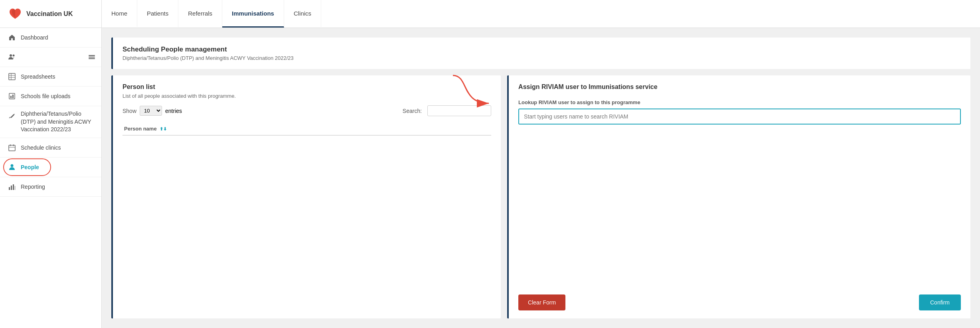 This screenshot has width=980, height=328. What do you see at coordinates (412, 111) in the screenshot?
I see `search-label: Search:` at bounding box center [412, 111].